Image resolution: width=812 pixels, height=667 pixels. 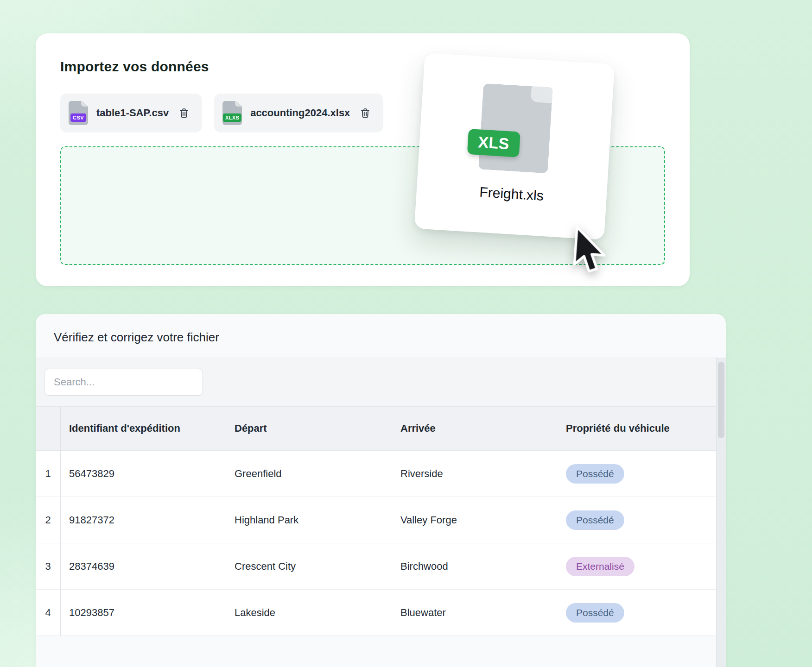 I want to click on cell-shipment-id: 28374639, so click(x=144, y=566).